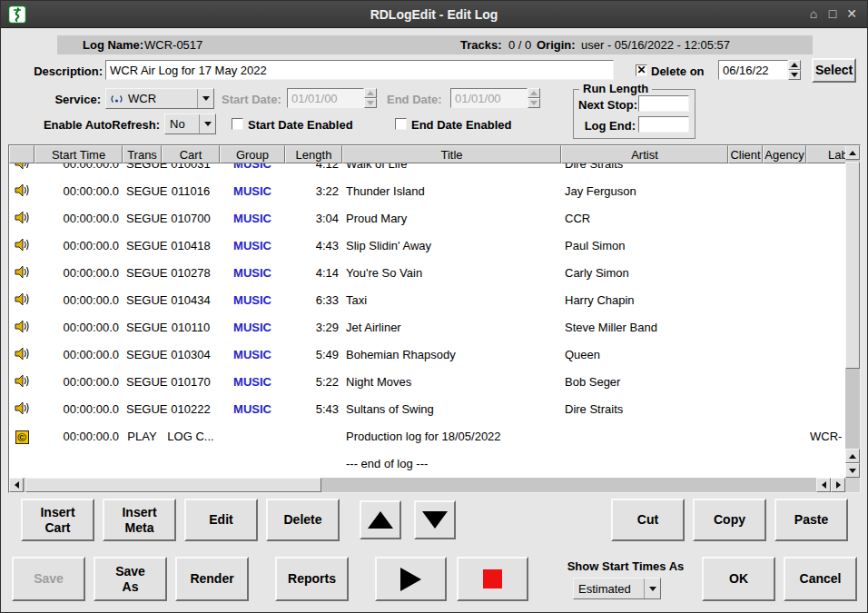  Describe the element at coordinates (22, 154) in the screenshot. I see `column-header-icon` at that location.